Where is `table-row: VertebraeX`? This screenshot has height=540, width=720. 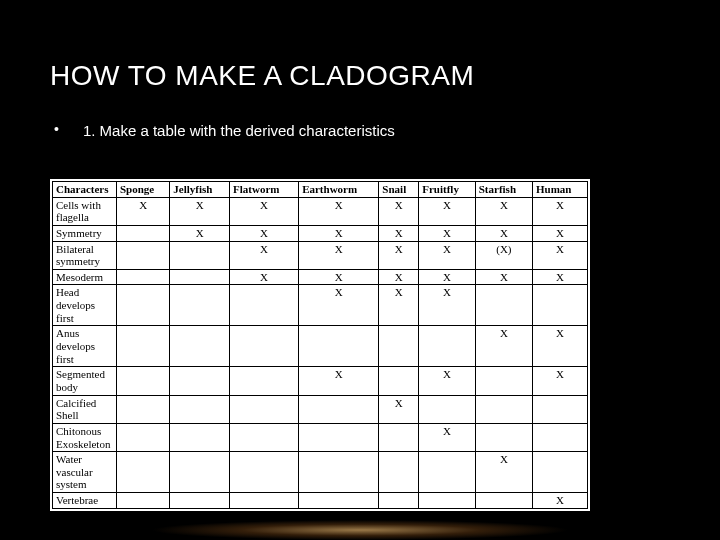
table-row: VertebraeX is located at coordinates (320, 501).